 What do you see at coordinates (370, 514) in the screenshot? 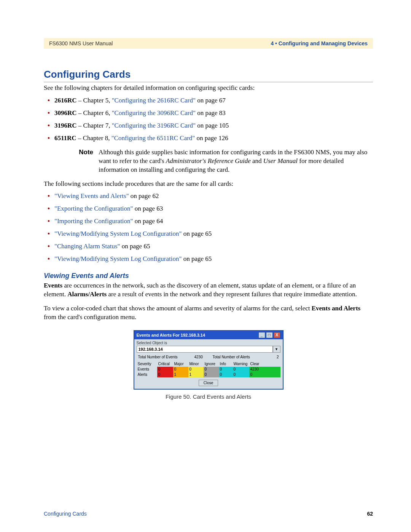
I see `page-number: 62` at bounding box center [370, 514].